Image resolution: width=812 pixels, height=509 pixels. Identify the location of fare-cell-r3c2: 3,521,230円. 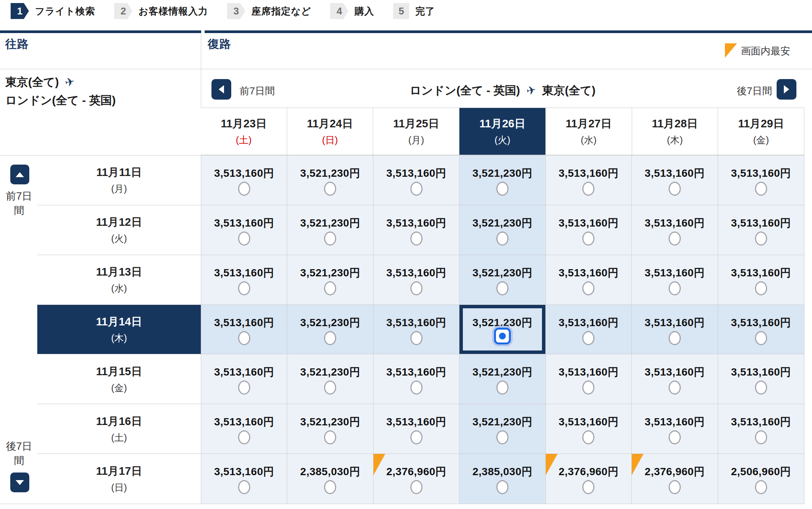
(330, 280).